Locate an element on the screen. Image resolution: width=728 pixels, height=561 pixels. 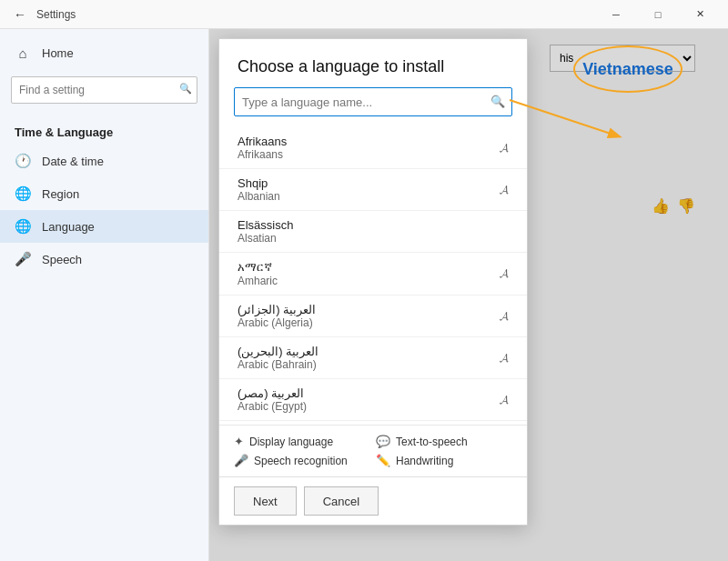
language-icon: 🌐 is located at coordinates (23, 226).